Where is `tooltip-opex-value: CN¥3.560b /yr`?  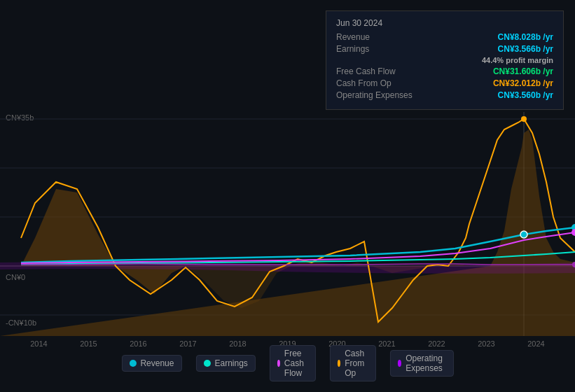
tooltip-opex-value: CN¥3.560b /yr is located at coordinates (525, 95).